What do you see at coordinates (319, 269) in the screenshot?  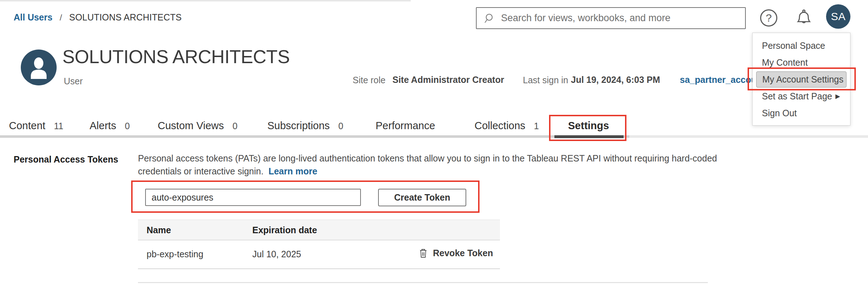 I see `table-row-border` at bounding box center [319, 269].